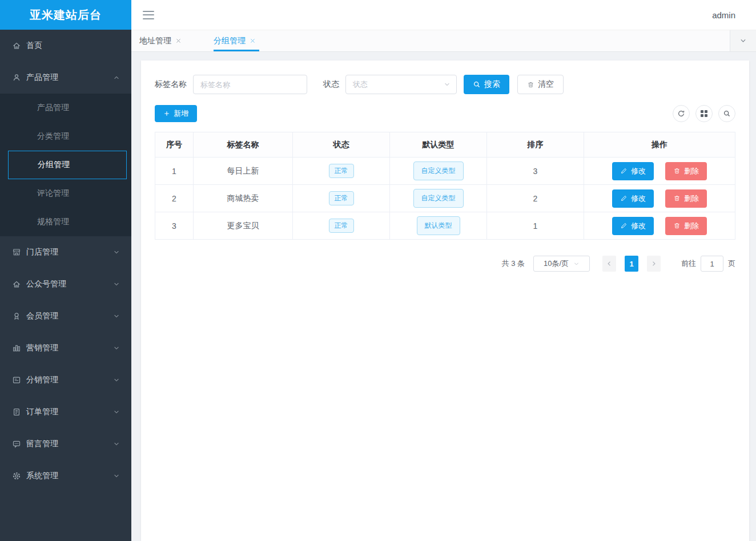 The width and height of the screenshot is (756, 541). Describe the element at coordinates (513, 264) in the screenshot. I see `total-count: 共 3 条` at that location.